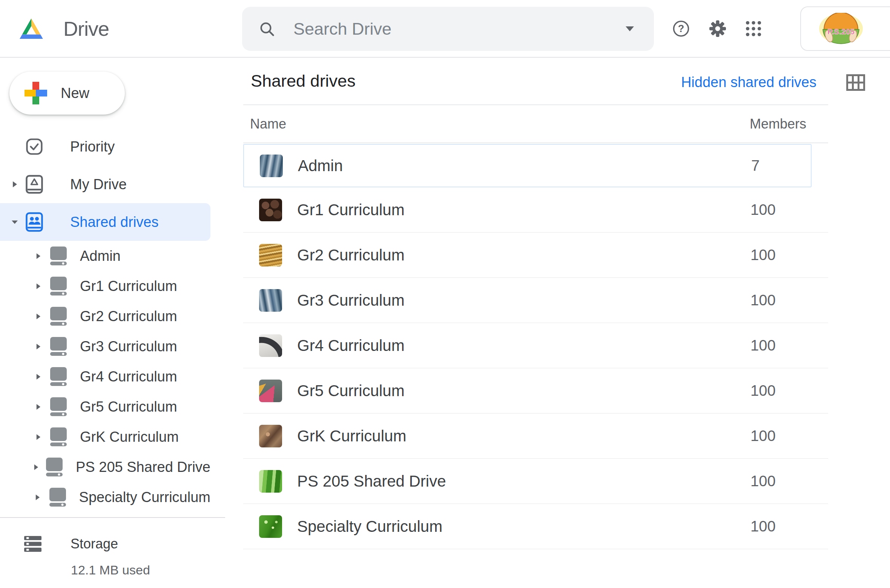 This screenshot has height=588, width=890. What do you see at coordinates (105, 256) in the screenshot?
I see `sidebar-shared-drive-item: Admin` at bounding box center [105, 256].